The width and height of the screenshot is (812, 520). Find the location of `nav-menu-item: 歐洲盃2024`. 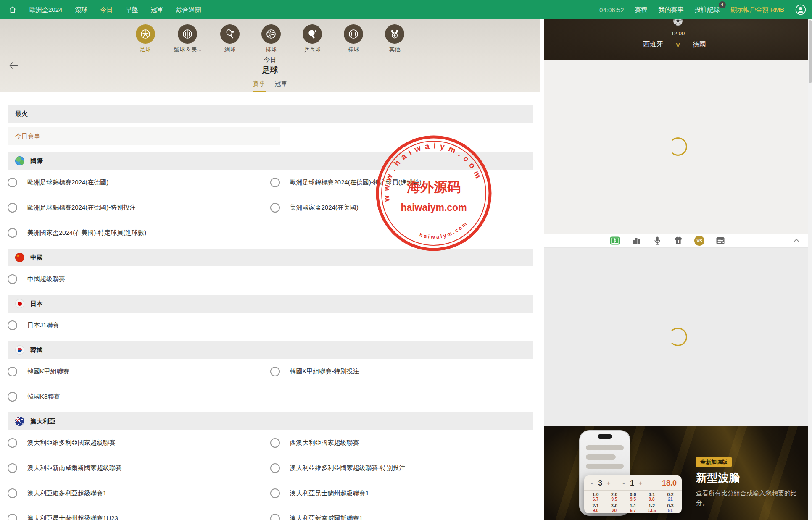

nav-menu-item: 歐洲盃2024 is located at coordinates (46, 10).